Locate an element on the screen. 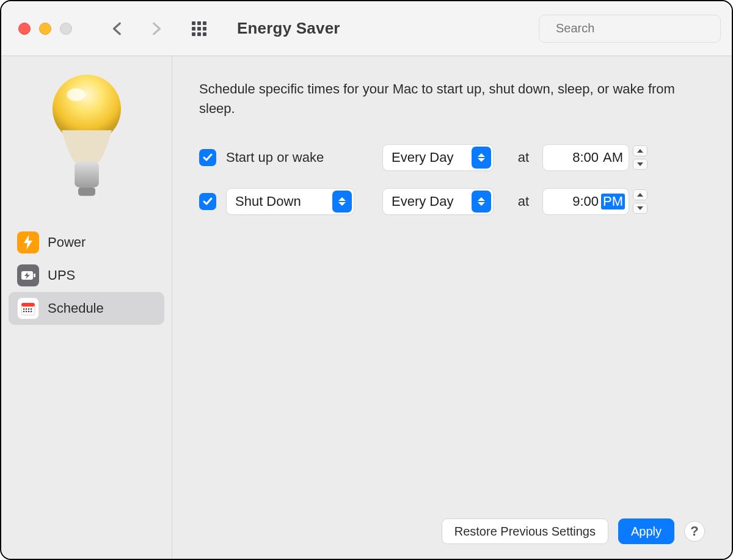  titlebar: Energy Saver is located at coordinates (366, 29).